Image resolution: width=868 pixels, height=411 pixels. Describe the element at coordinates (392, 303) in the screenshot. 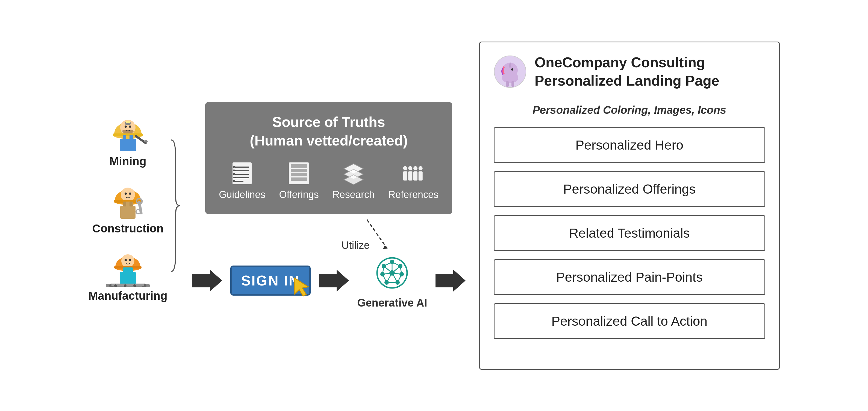

I see `ai-label: Generative AI` at that location.